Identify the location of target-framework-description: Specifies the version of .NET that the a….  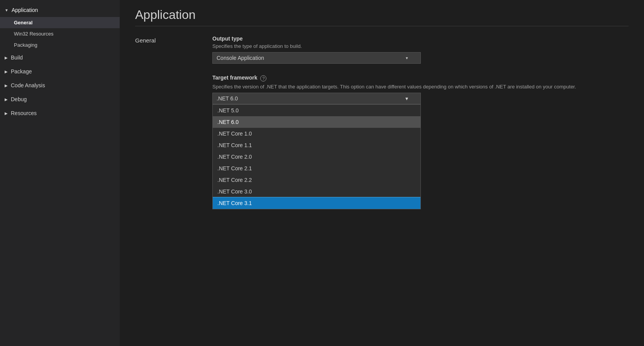
(420, 86).